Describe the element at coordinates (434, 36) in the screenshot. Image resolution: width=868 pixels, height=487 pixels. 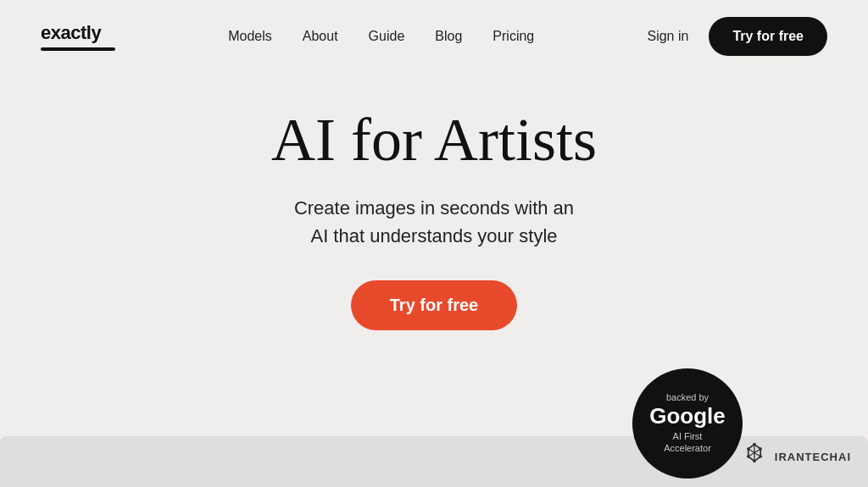
I see `navbar: exactly Models About Guide Blog Pricing …` at that location.